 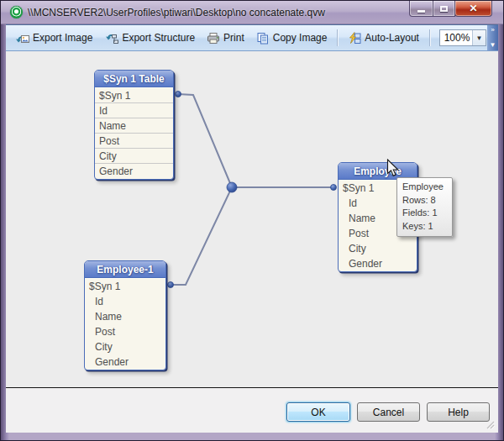 What do you see at coordinates (62, 38) in the screenshot?
I see `export-image-label: Export Image` at bounding box center [62, 38].